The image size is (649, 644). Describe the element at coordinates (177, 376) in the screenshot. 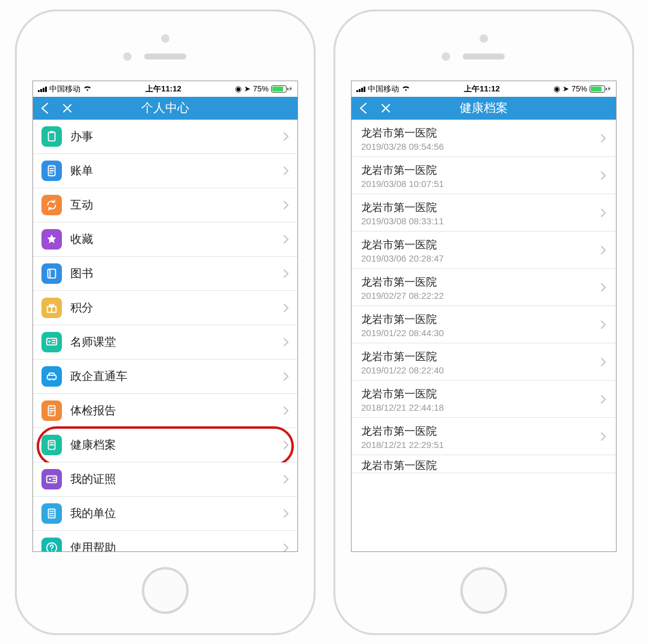

I see `menu-item-label: 政企直通车` at that location.